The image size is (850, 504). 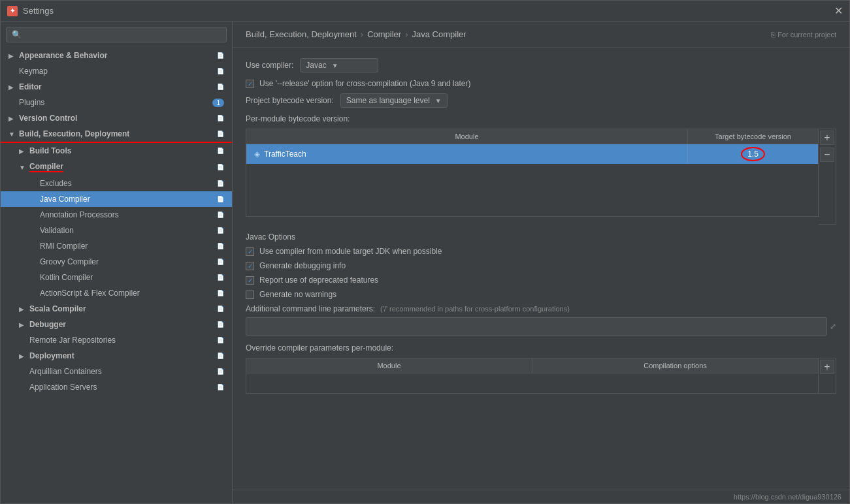 I want to click on expand-icon: ⤢, so click(x=833, y=326).